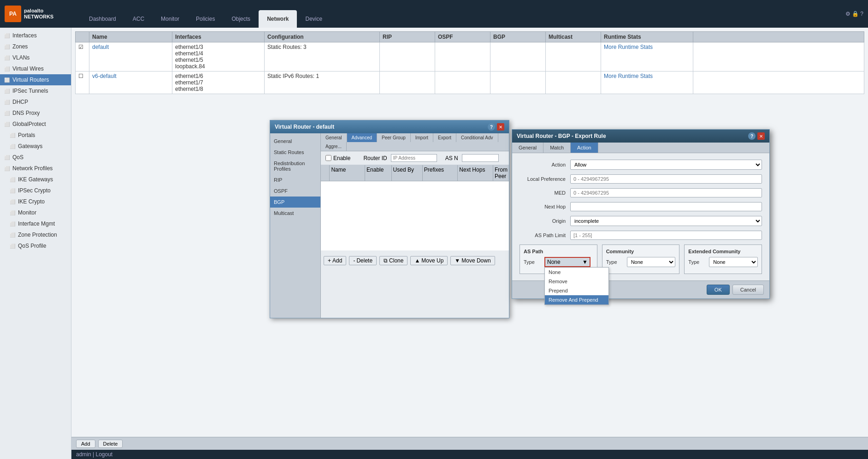 This screenshot has height=459, width=868. What do you see at coordinates (415, 142) in the screenshot?
I see `vr-bgp-tabs: General Advanced Peer Group Import Expor…` at bounding box center [415, 142].